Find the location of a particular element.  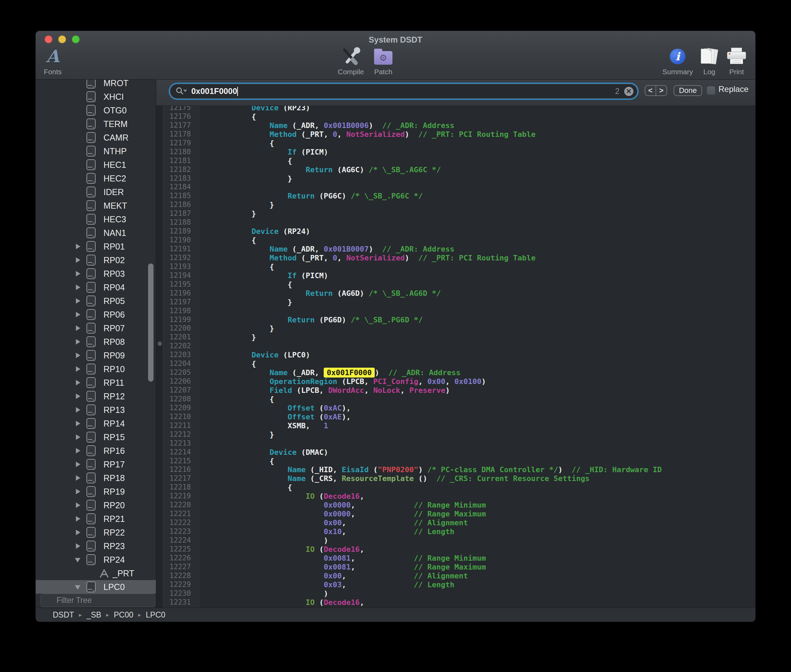

code-line: 12184 is located at coordinates (455, 187).